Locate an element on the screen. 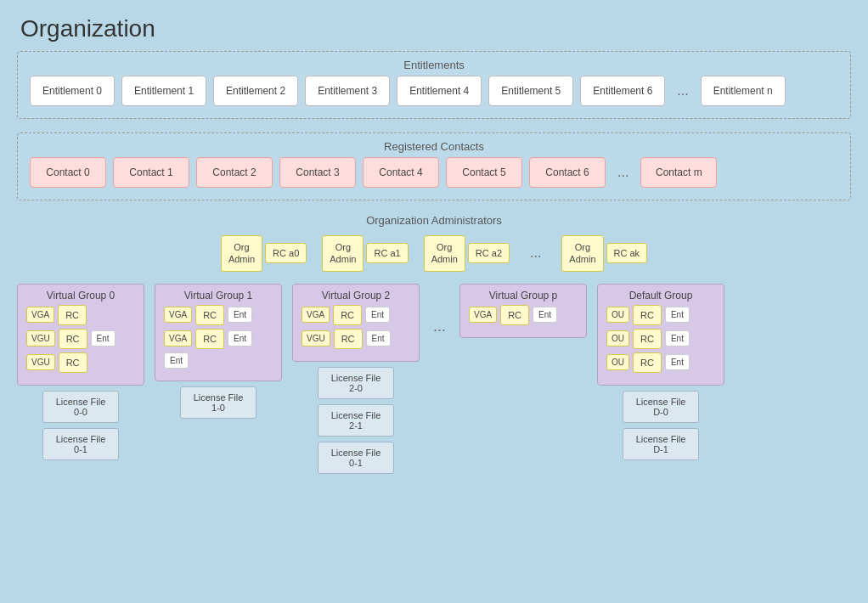 This screenshot has width=868, height=603. org-admin-box-0: OrgAdmin is located at coordinates (241, 253).